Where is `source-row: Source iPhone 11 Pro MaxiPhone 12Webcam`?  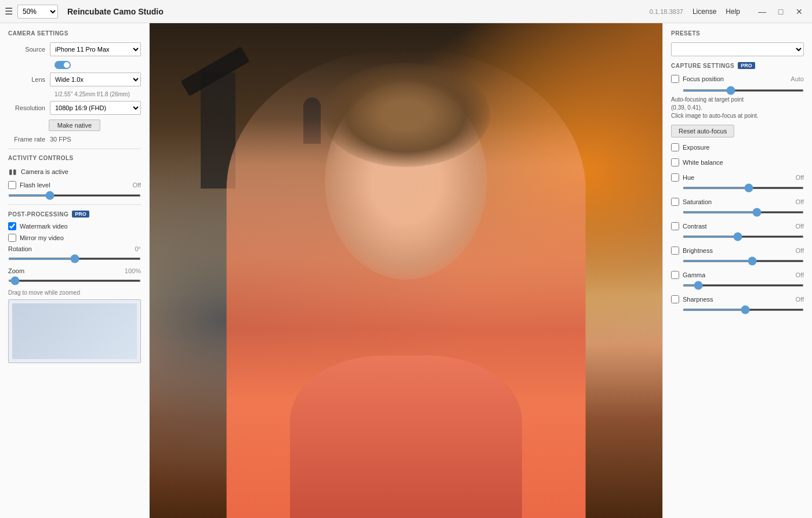
source-row: Source iPhone 11 Pro MaxiPhone 12Webcam is located at coordinates (74, 49).